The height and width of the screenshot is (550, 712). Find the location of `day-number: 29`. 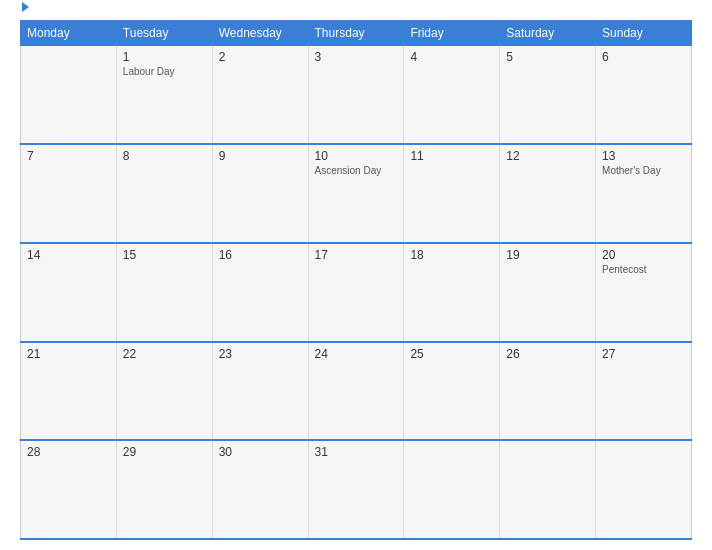

day-number: 29 is located at coordinates (164, 452).